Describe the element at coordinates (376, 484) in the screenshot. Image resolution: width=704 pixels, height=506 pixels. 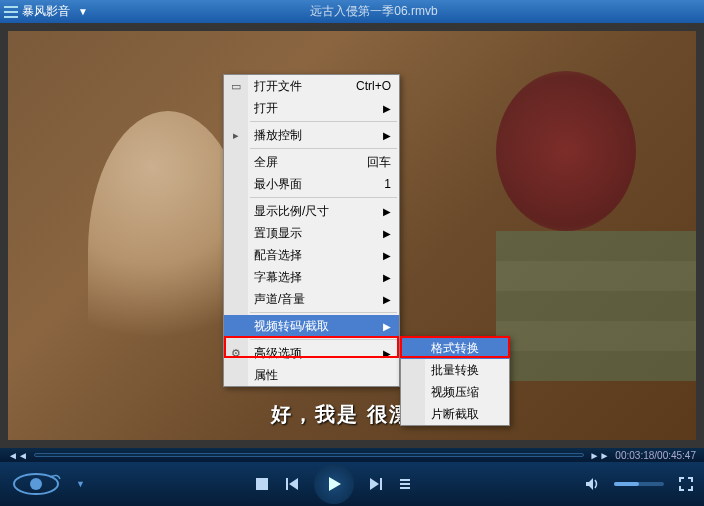
I see `next-button` at that location.